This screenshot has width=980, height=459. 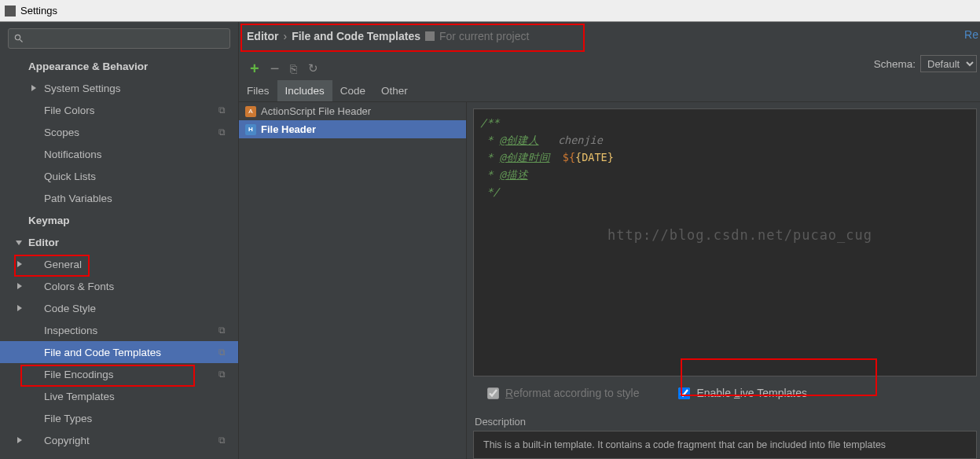 What do you see at coordinates (70, 176) in the screenshot?
I see `sidebar-item-label: Quick Lists` at bounding box center [70, 176].